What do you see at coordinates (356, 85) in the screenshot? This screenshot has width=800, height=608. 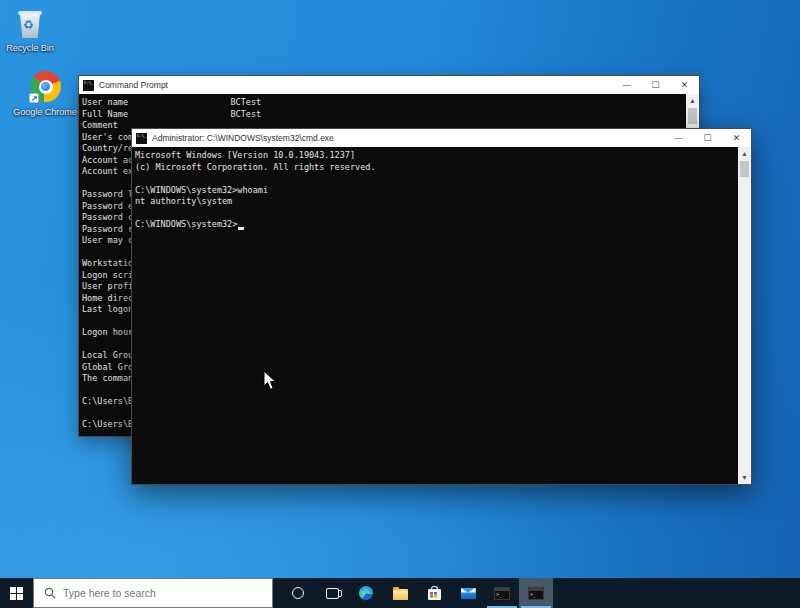 I see `window-title: Command Prompt` at bounding box center [356, 85].